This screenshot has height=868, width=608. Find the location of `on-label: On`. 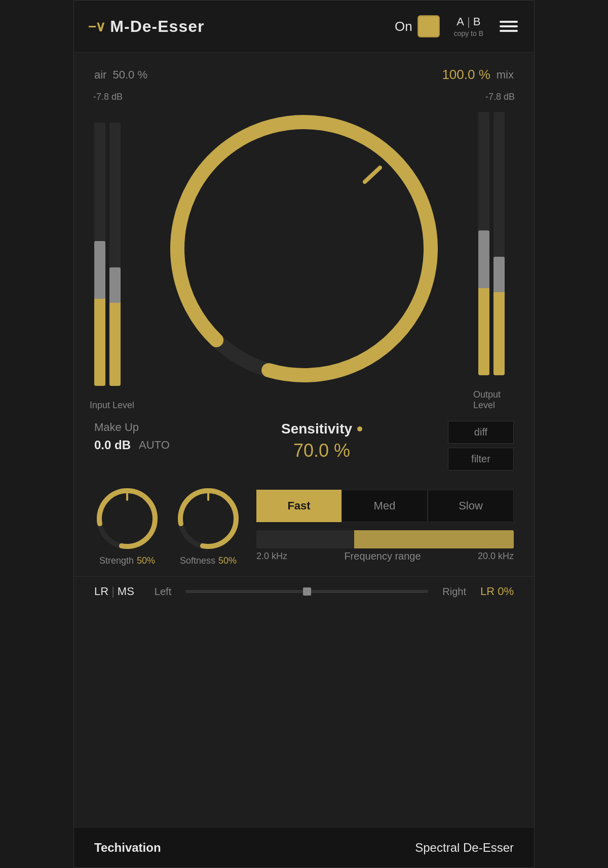

on-label: On is located at coordinates (403, 26).